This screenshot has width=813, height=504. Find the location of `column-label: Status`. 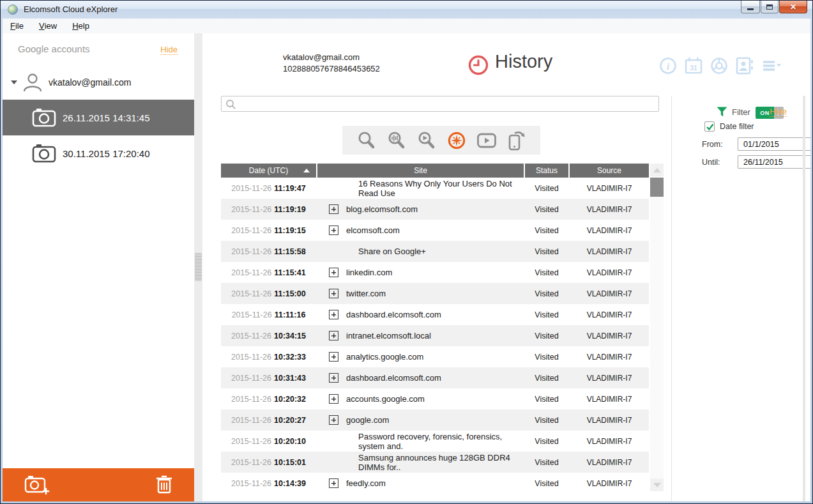

column-label: Status is located at coordinates (547, 171).